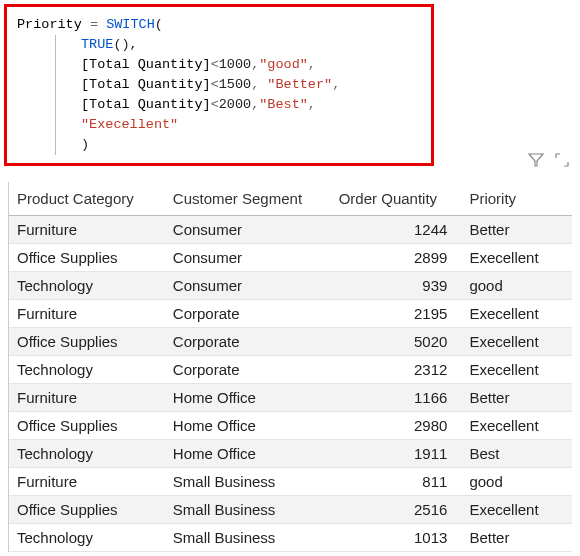  Describe the element at coordinates (396, 342) in the screenshot. I see `cell-order-quantity: 5020` at that location.